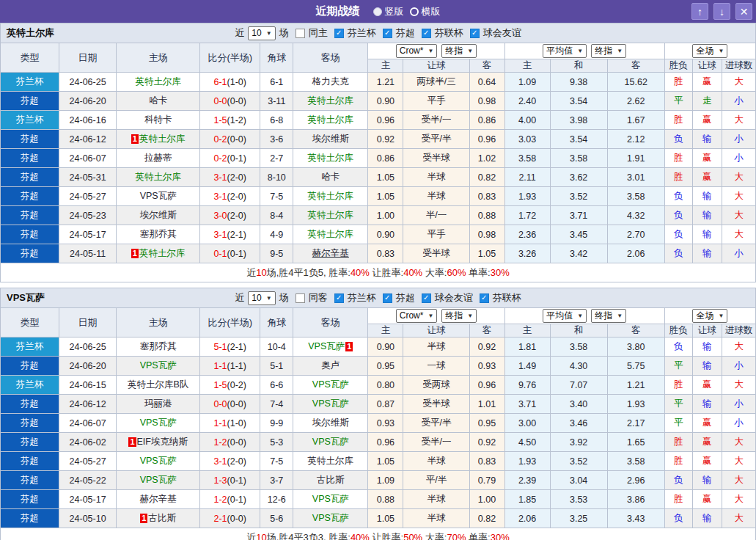  Describe the element at coordinates (30, 58) in the screenshot. I see `column-header: 类型` at that location.